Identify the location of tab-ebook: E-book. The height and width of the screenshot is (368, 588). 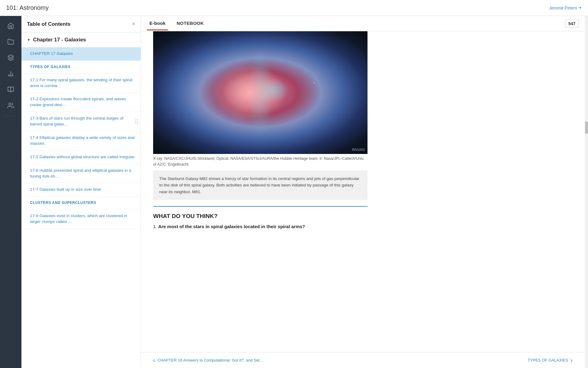
(157, 24).